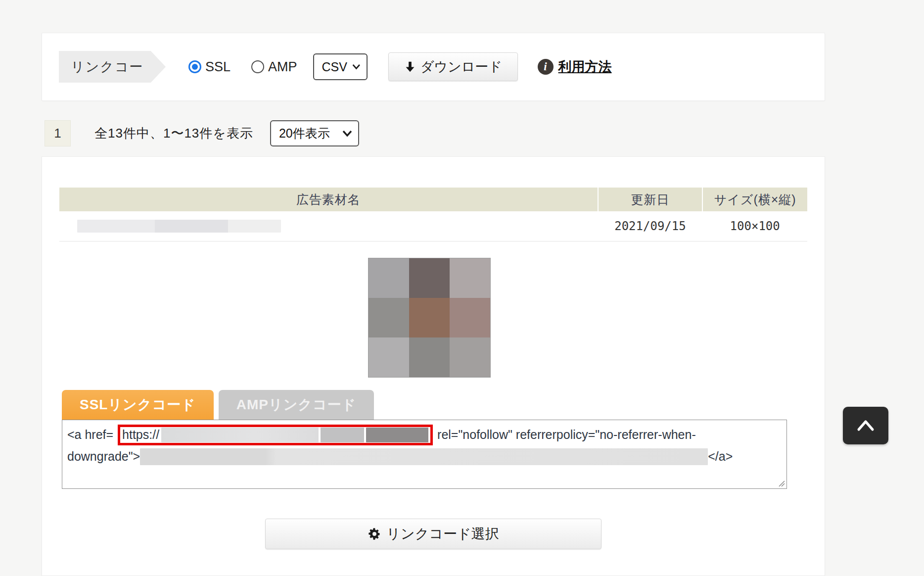 This screenshot has width=924, height=576. I want to click on code-line2-prefix: downgrade">, so click(104, 456).